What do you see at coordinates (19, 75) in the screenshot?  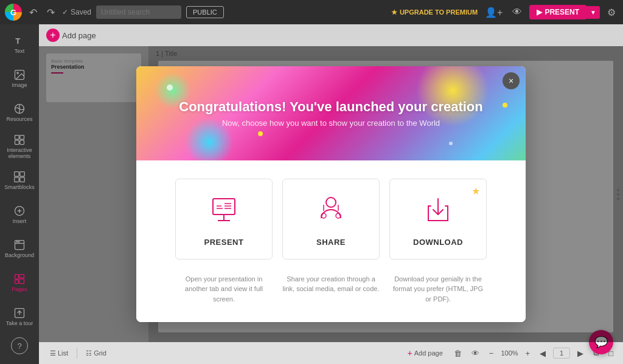 I see `image-icon` at bounding box center [19, 75].